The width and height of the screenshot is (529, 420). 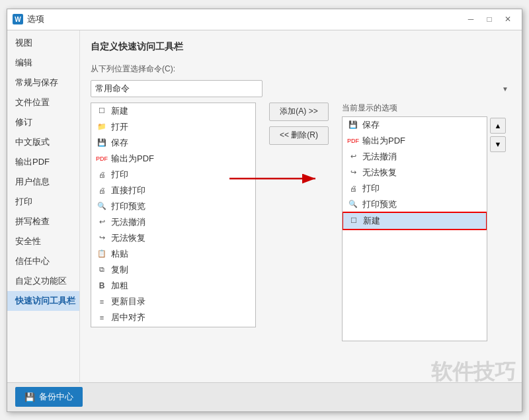 What do you see at coordinates (264, 397) in the screenshot?
I see `bottom-bar: 💾 备份中心` at bounding box center [264, 397].